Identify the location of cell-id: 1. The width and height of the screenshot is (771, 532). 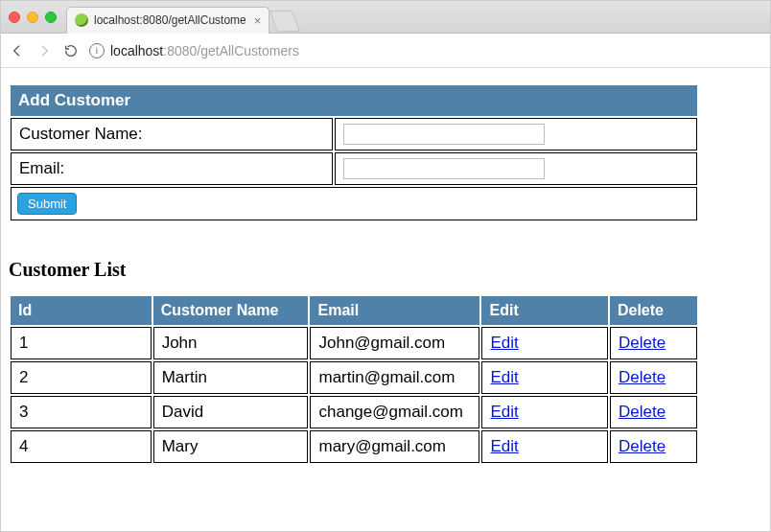
(81, 343).